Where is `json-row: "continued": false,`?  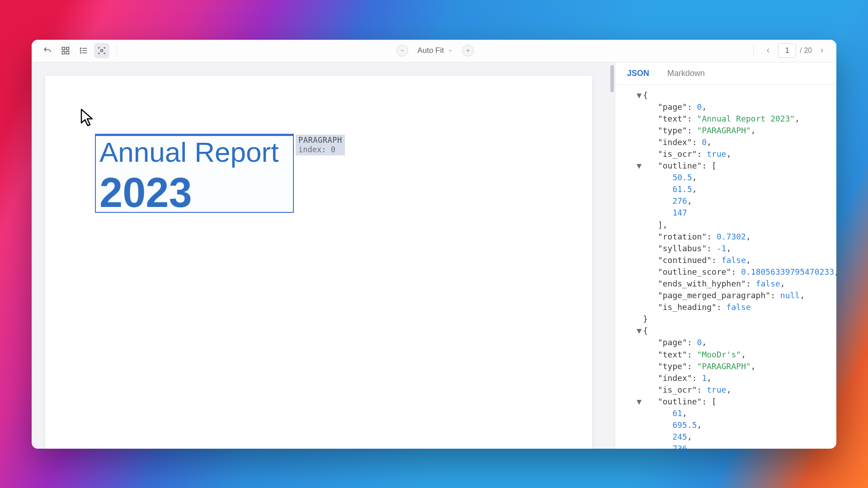 json-row: "continued": false, is located at coordinates (725, 260).